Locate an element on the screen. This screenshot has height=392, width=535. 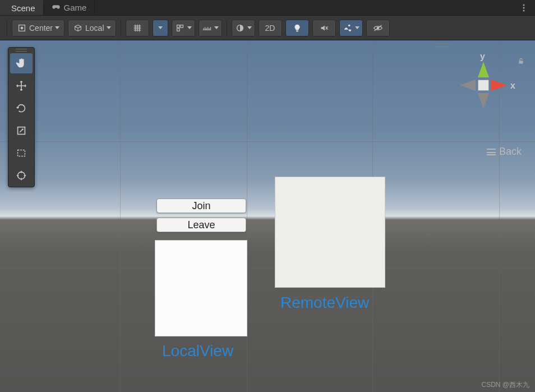
tab-more-menu is located at coordinates (524, 8).